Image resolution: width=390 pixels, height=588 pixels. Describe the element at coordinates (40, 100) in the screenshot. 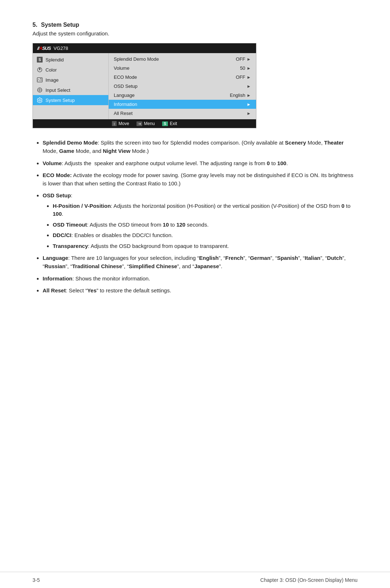

I see `system-setup-icon` at that location.